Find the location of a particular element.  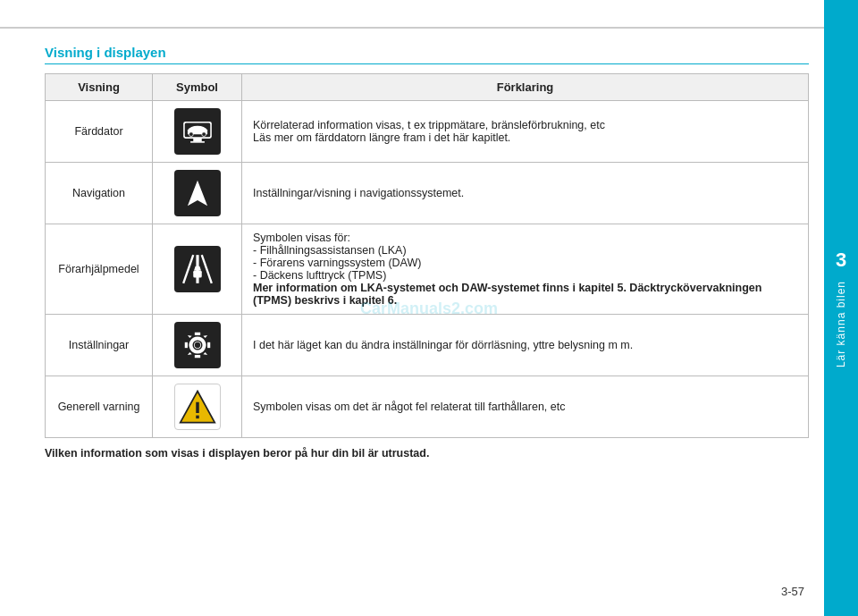

forklaring-bold: Mer information om LKA-systemet och DAW-… is located at coordinates (508, 294).